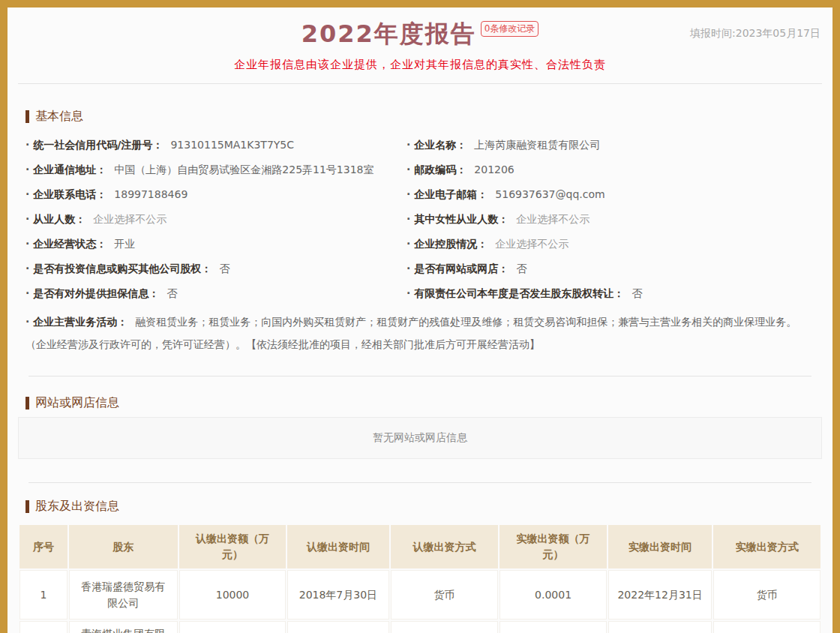  What do you see at coordinates (98, 145) in the screenshot?
I see `field-label: 统一社会信用代码/注册号：` at bounding box center [98, 145].